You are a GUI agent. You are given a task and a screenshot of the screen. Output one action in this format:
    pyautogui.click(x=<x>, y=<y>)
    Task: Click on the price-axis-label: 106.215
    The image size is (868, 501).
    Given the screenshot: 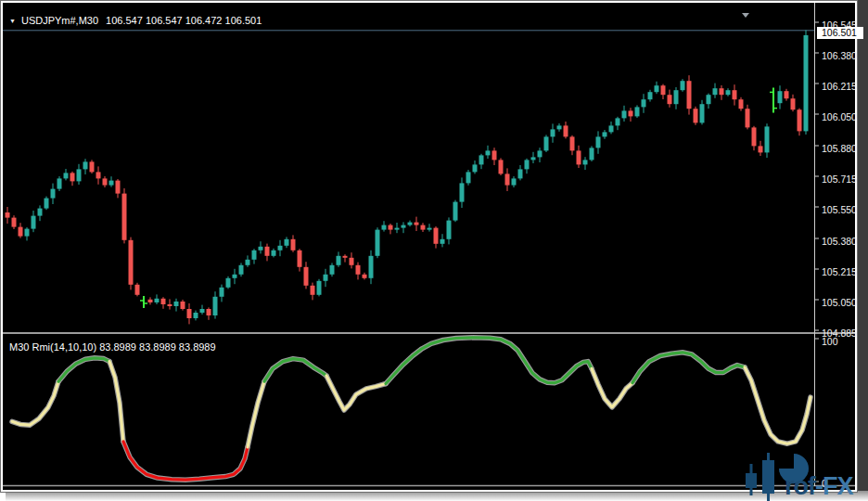 What is the action you would take?
    pyautogui.click(x=843, y=86)
    